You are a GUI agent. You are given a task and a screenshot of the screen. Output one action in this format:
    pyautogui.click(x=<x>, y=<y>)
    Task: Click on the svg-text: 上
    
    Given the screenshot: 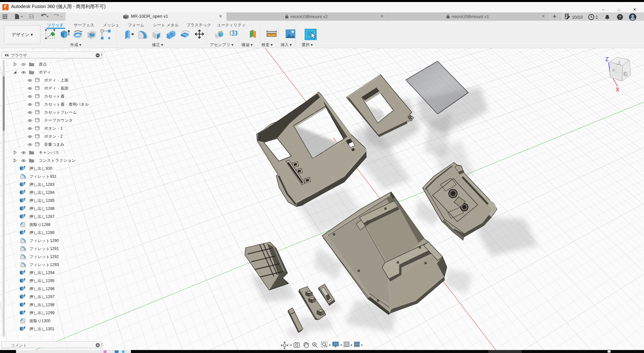 What is the action you would take?
    pyautogui.click(x=619, y=63)
    